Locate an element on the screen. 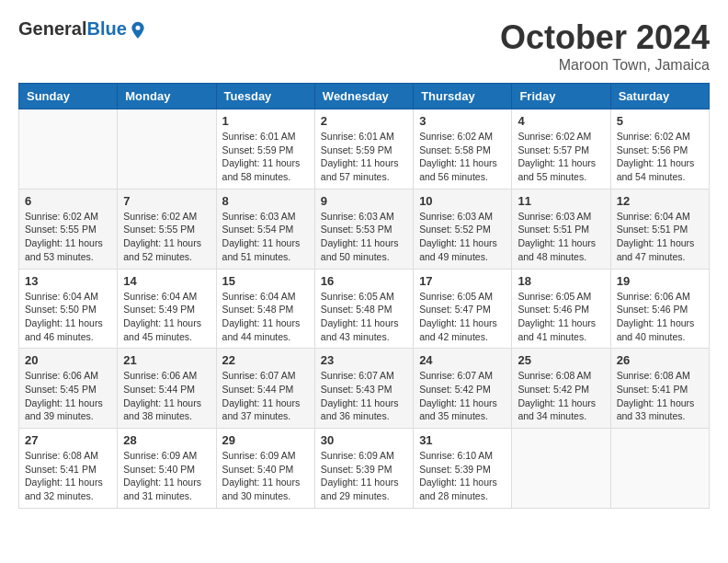  calendar-cell: 5Sunrise: 6:02 AM Sunset: 5:56 PM Daylig… is located at coordinates (660, 149).